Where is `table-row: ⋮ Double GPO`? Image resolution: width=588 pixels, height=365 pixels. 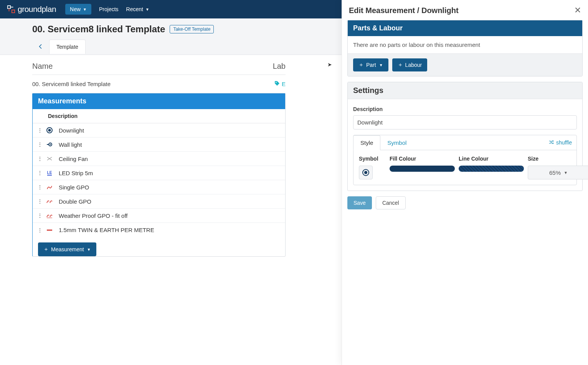
table-row: ⋮ Double GPO is located at coordinates (159, 201).